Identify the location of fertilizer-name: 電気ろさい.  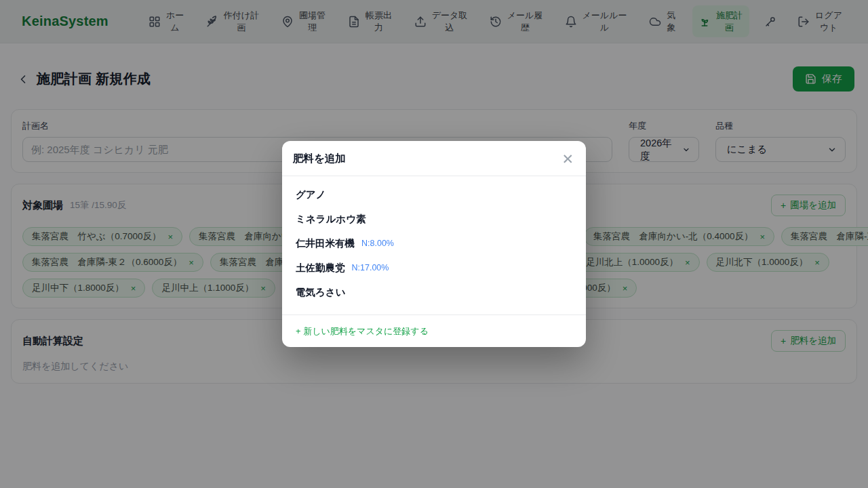
(321, 293).